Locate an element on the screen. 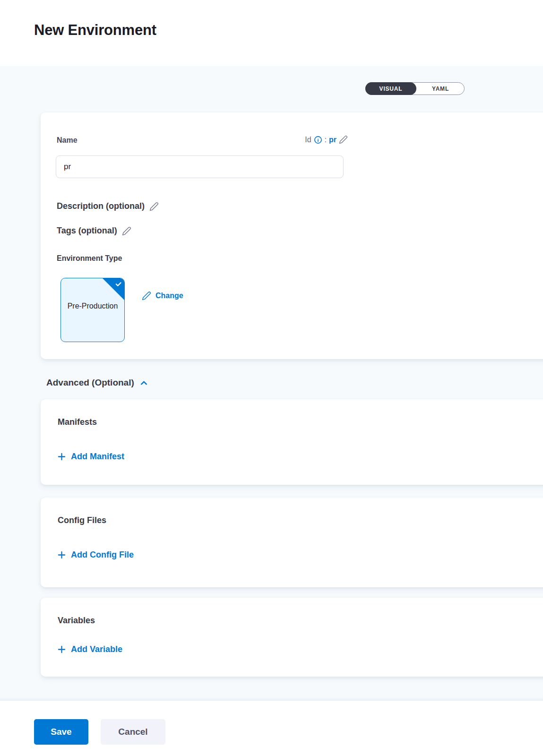 This screenshot has height=756, width=543. environment-type-value: Pre-Production is located at coordinates (93, 306).